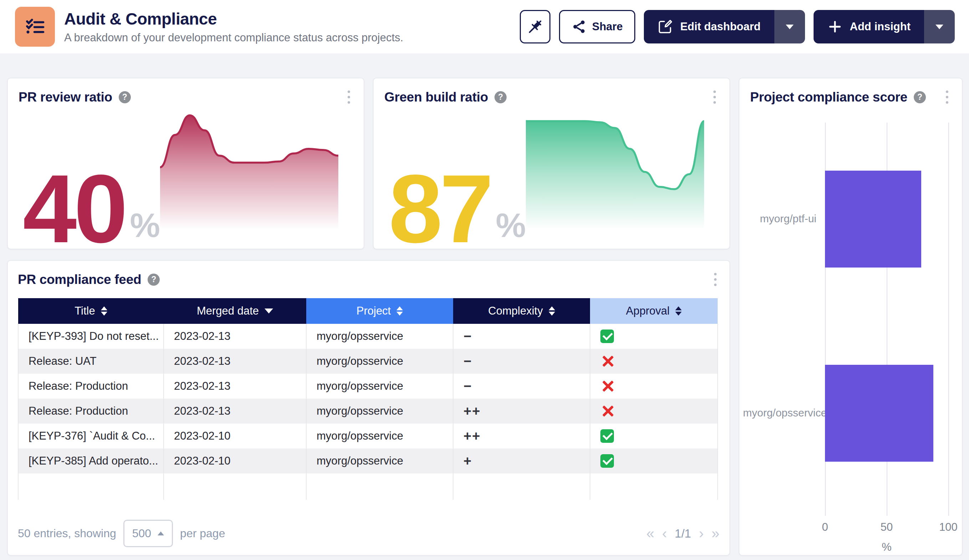 The image size is (969, 560). What do you see at coordinates (597, 27) in the screenshot?
I see `share-button: Share` at bounding box center [597, 27].